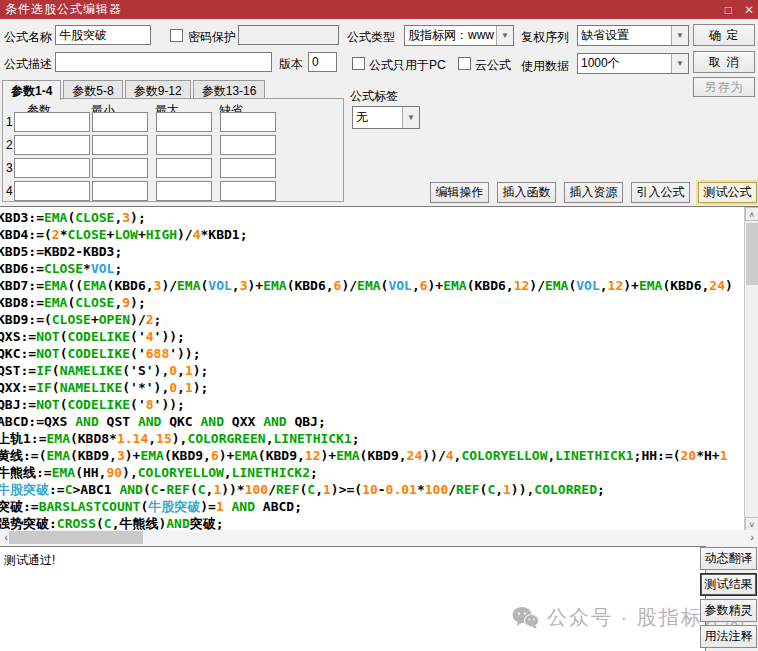 This screenshot has width=758, height=651. What do you see at coordinates (594, 193) in the screenshot?
I see `editor-toolbar: 编辑操作插入函数插入资源引入公式测试公式` at bounding box center [594, 193].